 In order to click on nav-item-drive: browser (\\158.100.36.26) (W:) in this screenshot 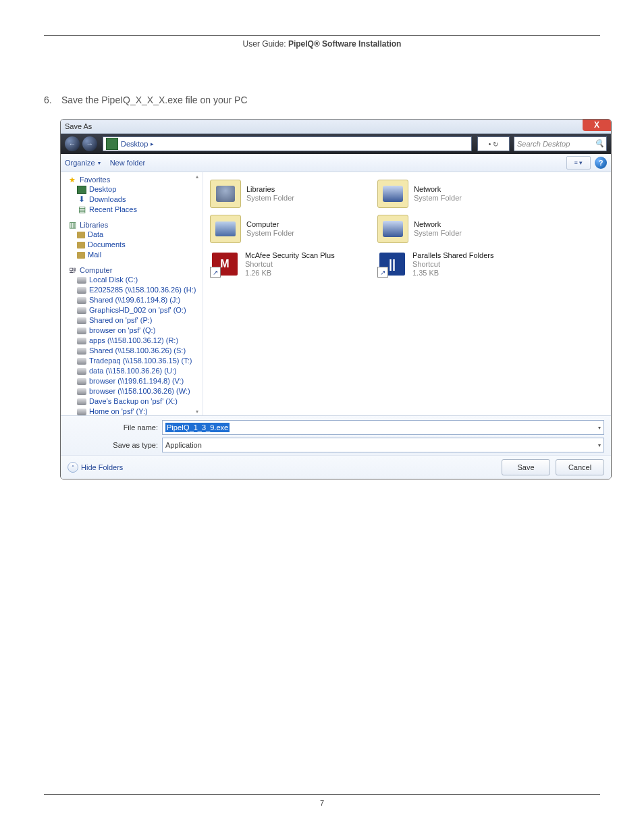, I will do `click(140, 392)`.